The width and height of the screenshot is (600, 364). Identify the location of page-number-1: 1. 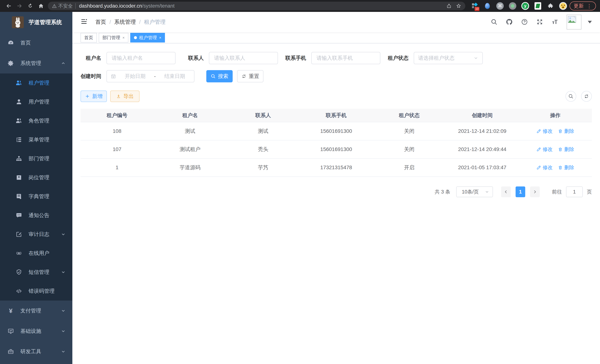
(520, 192).